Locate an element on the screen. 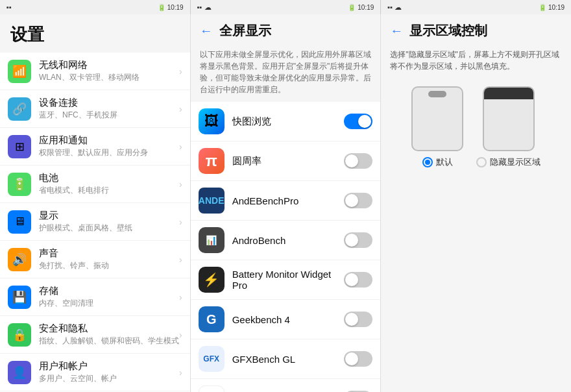 This screenshot has width=571, height=392. fullscreen-header: ← 全屏显示 is located at coordinates (286, 30).